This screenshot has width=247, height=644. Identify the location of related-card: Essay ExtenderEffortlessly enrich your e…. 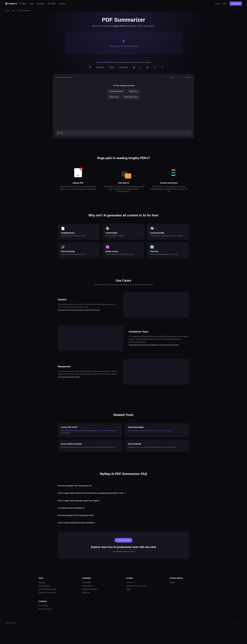
(157, 446).